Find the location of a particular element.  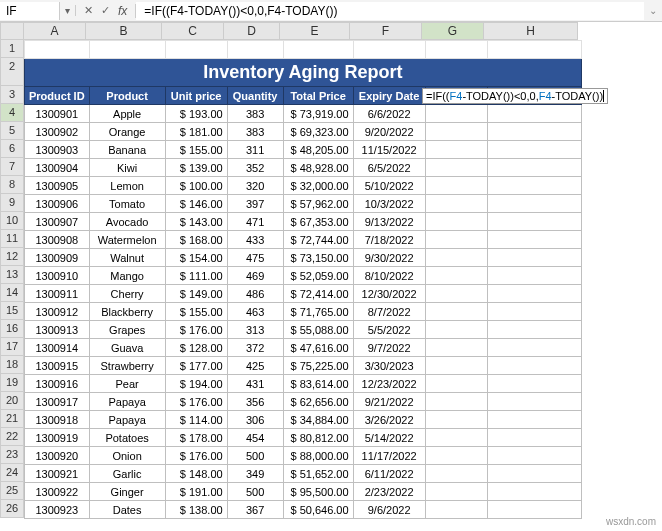

cell-quantity: 313 is located at coordinates (255, 330).